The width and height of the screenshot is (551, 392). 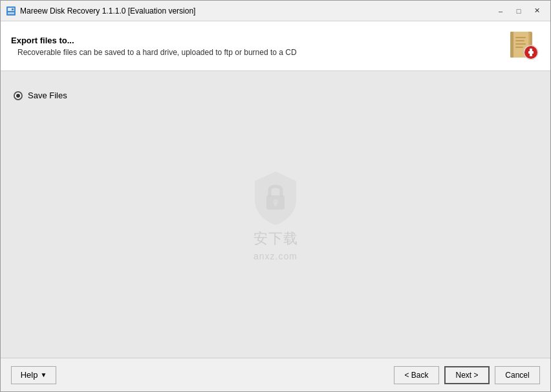 What do you see at coordinates (537, 11) in the screenshot?
I see `close-button: ✕` at bounding box center [537, 11].